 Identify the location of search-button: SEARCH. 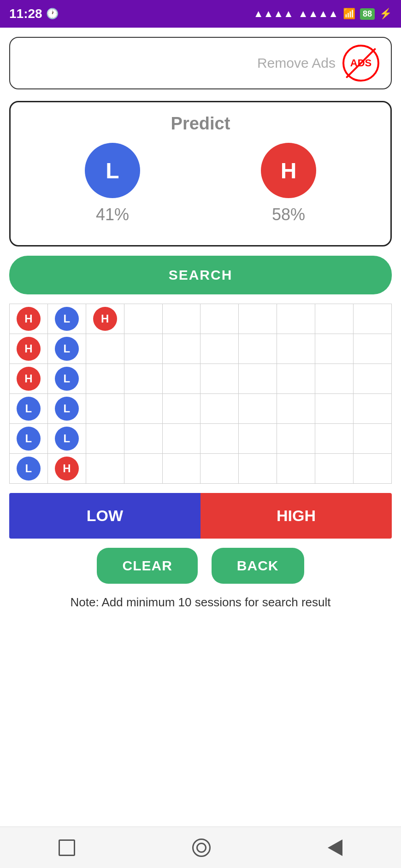
(200, 275).